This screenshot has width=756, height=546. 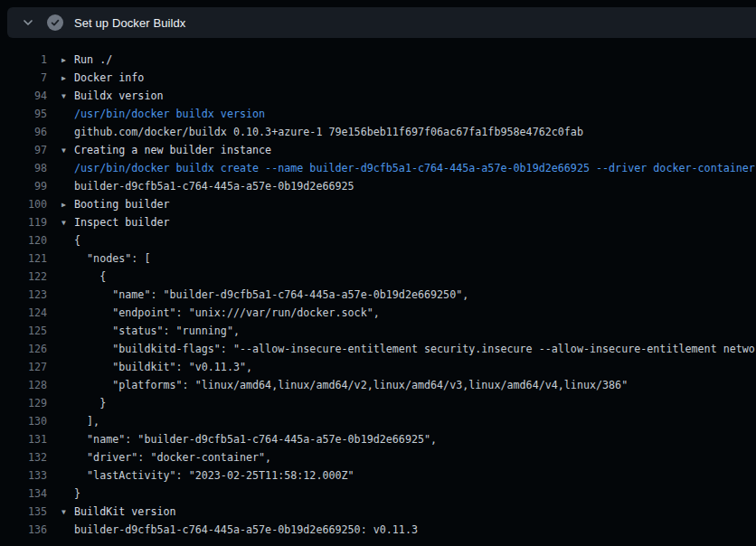 What do you see at coordinates (378, 457) in the screenshot?
I see `log-line: 132 "driver": "docker-container",` at bounding box center [378, 457].